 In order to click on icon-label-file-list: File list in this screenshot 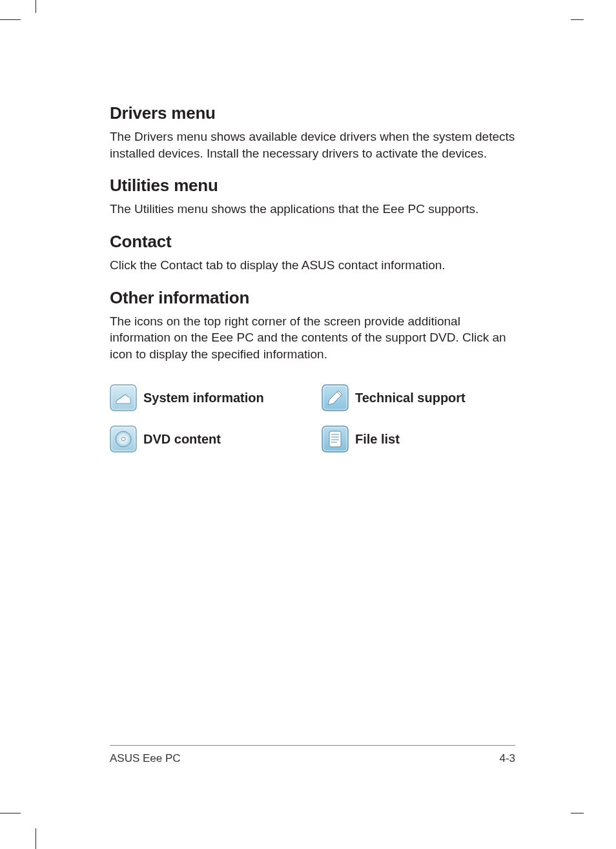, I will do `click(377, 439)`.